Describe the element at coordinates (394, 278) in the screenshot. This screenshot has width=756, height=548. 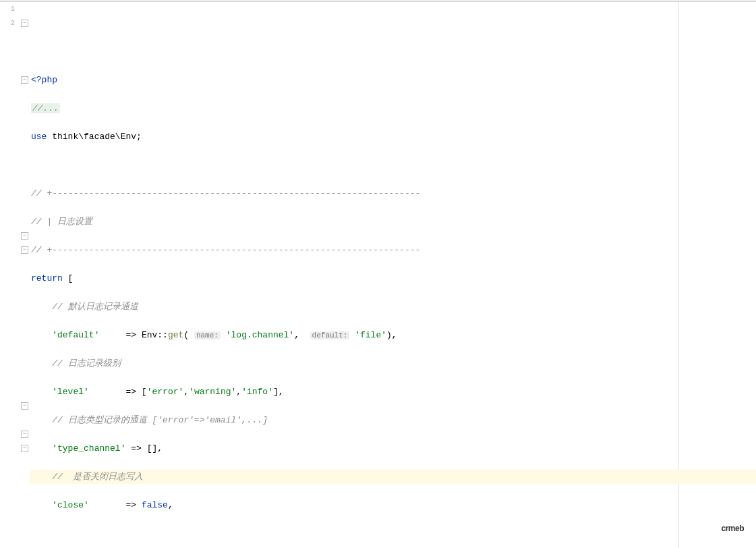
I see `code-line: return [` at that location.